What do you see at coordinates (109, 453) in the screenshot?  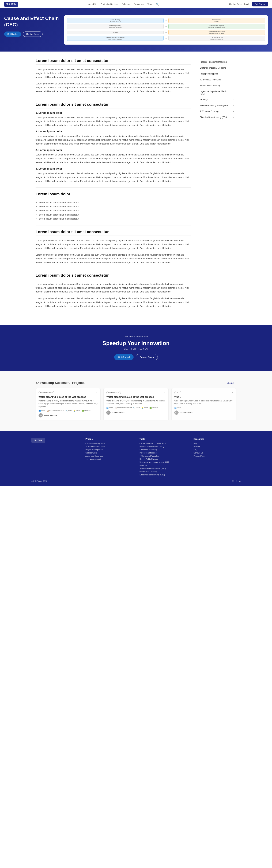 I see `footer-link-collab: Collaboration` at bounding box center [109, 453].